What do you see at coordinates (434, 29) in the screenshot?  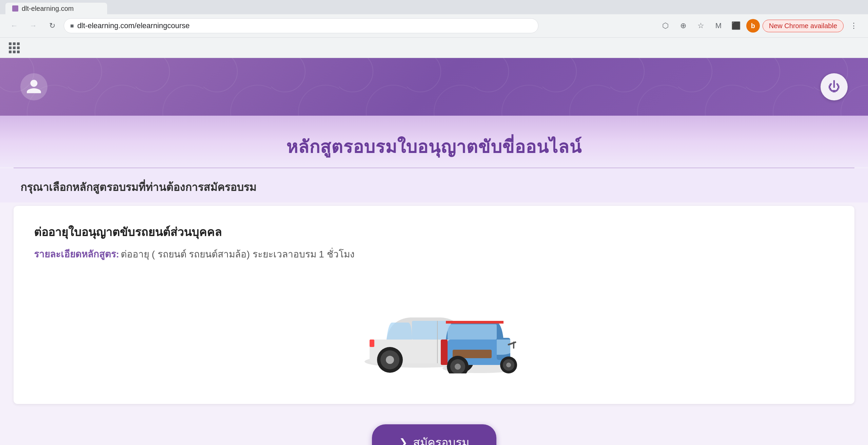 I see `browser-chrome: dlt-elearning.com ← → ↻ ■ dlt-elearning.…` at bounding box center [434, 29].